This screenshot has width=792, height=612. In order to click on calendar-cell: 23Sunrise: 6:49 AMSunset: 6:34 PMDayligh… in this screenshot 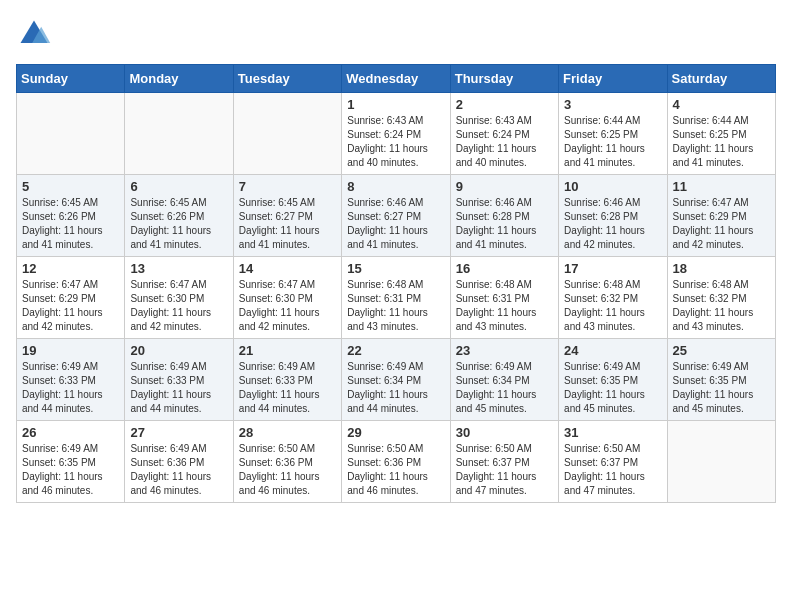, I will do `click(504, 380)`.